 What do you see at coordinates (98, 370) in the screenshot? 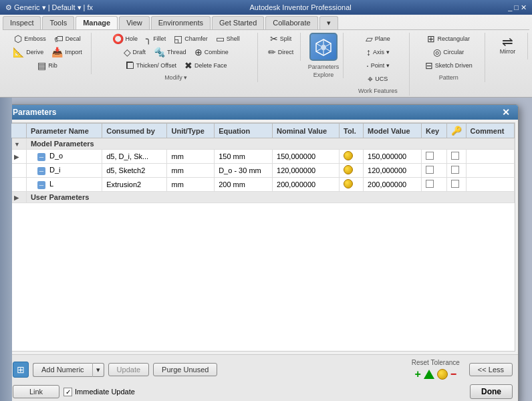
I see `add-numeric-arrow-button: ▾` at bounding box center [98, 370].